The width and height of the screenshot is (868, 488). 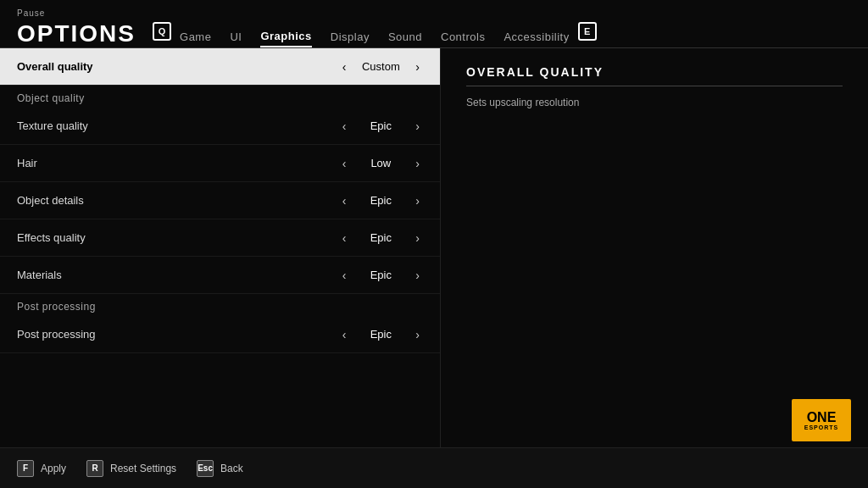 What do you see at coordinates (417, 126) in the screenshot?
I see `arrow-right-2: ›` at bounding box center [417, 126].